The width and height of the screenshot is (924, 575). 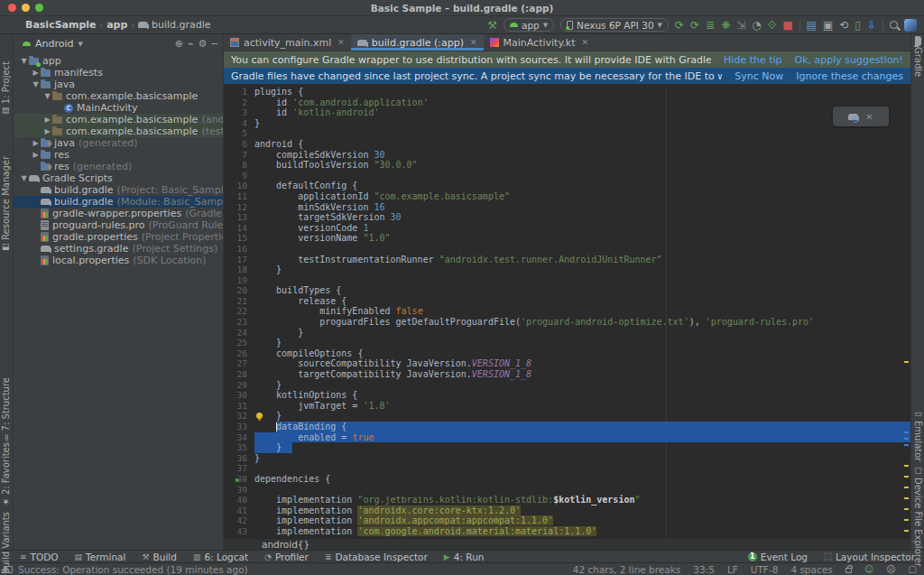 What do you see at coordinates (236, 218) in the screenshot?
I see `line-number: 13` at bounding box center [236, 218].